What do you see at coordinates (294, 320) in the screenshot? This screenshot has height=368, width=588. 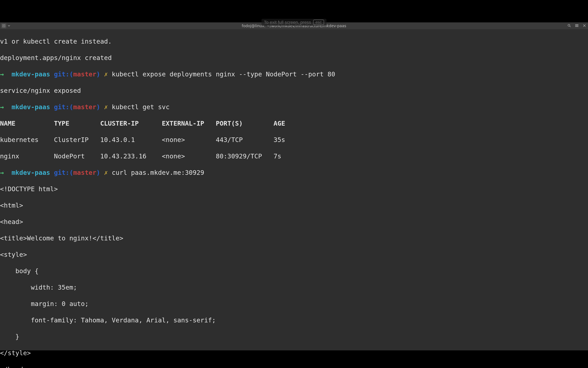 I see `output-line: font-family: Tahoma, Verdana, Arial, san…` at bounding box center [294, 320].